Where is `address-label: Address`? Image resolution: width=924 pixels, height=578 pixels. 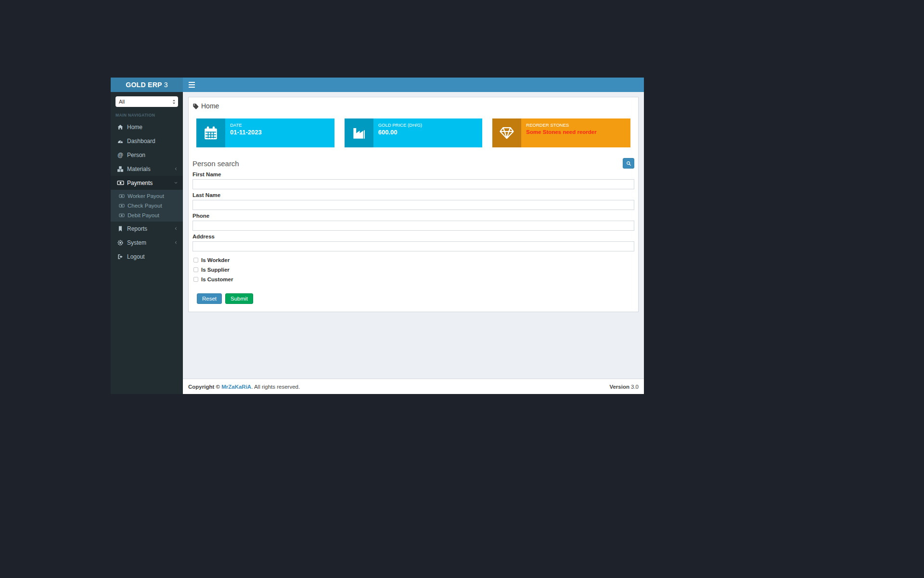
address-label: Address is located at coordinates (413, 237).